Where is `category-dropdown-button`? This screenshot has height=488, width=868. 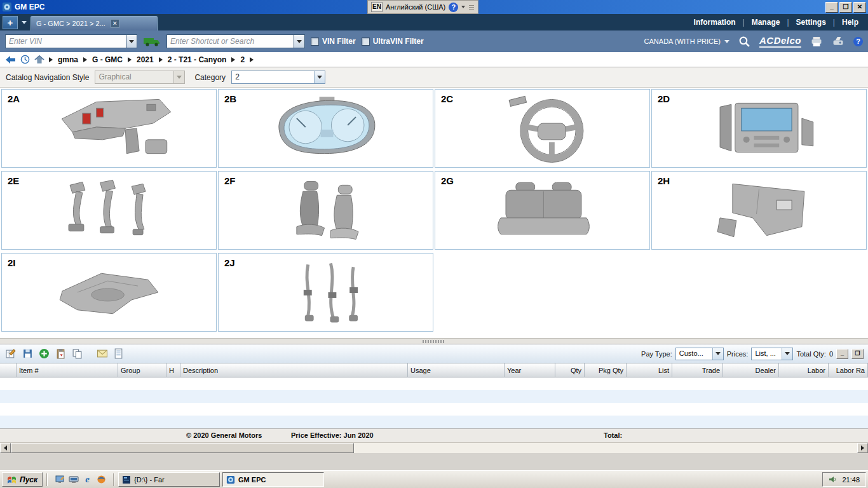 category-dropdown-button is located at coordinates (319, 78).